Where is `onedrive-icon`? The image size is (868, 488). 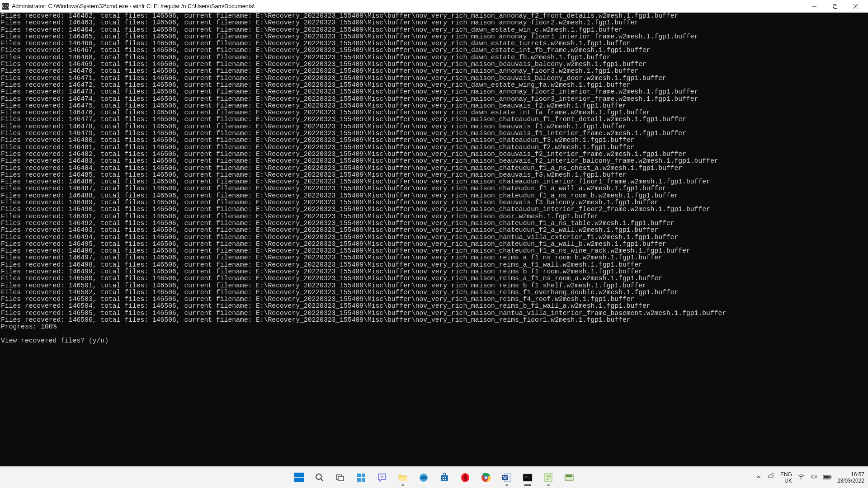 onedrive-icon is located at coordinates (771, 477).